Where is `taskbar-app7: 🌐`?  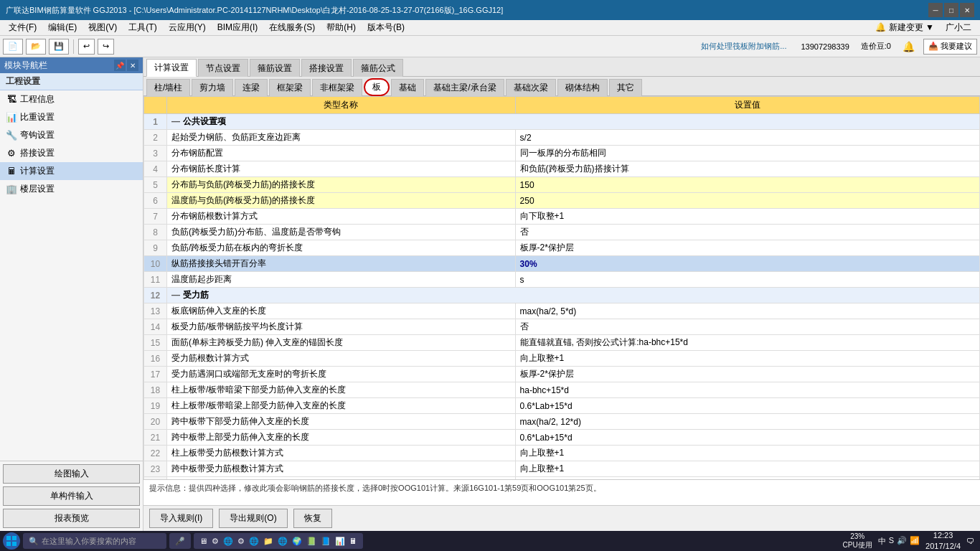 taskbar-app7: 🌐 is located at coordinates (283, 541).